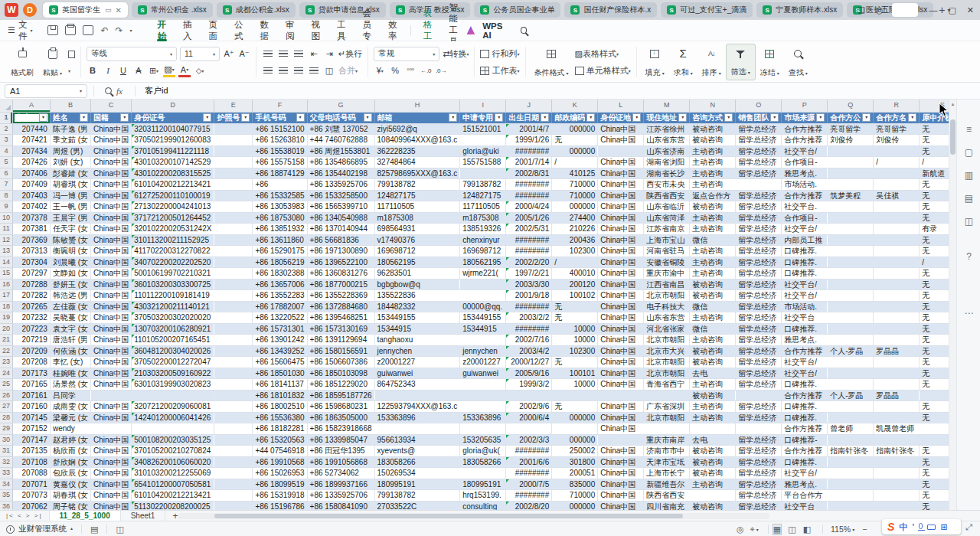  Describe the element at coordinates (713, 129) in the screenshot. I see `cell: 被动咨询` at that location.